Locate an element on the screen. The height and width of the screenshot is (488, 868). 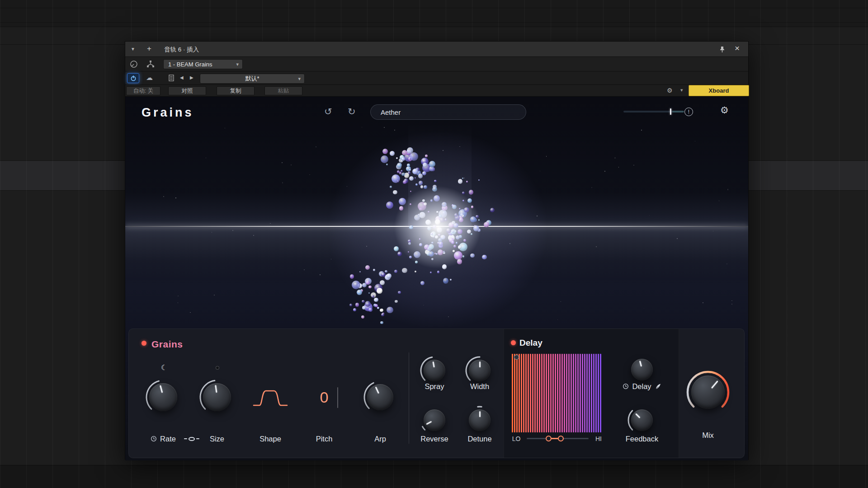
undo-button: ↺ is located at coordinates (328, 112).